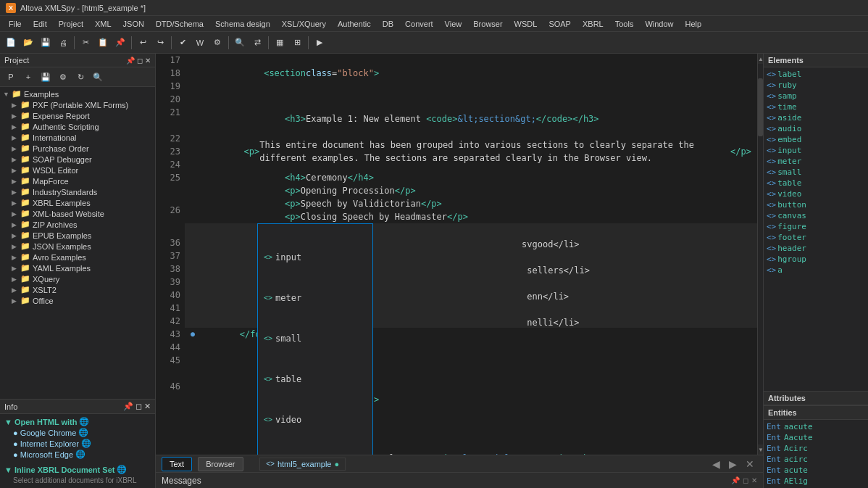  What do you see at coordinates (816, 86) in the screenshot?
I see `element-item-ruby: <> ruby` at bounding box center [816, 86].